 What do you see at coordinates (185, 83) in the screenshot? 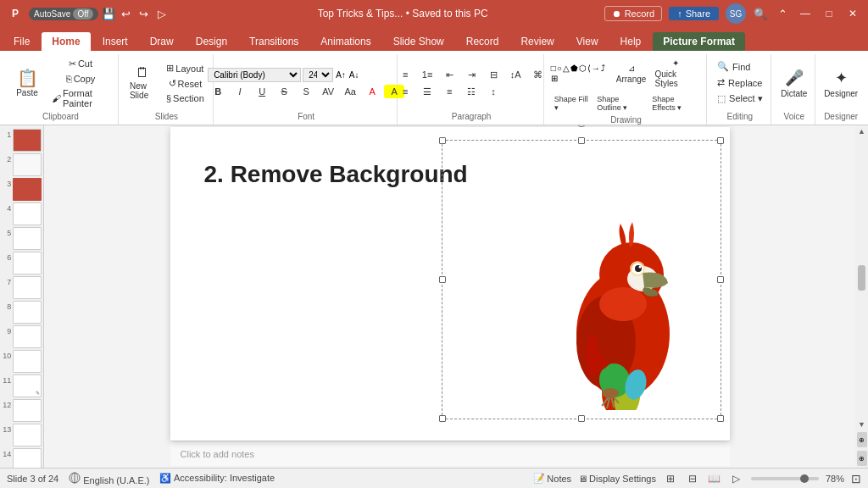
I see `reset-button: ↺ Reset` at bounding box center [185, 83].